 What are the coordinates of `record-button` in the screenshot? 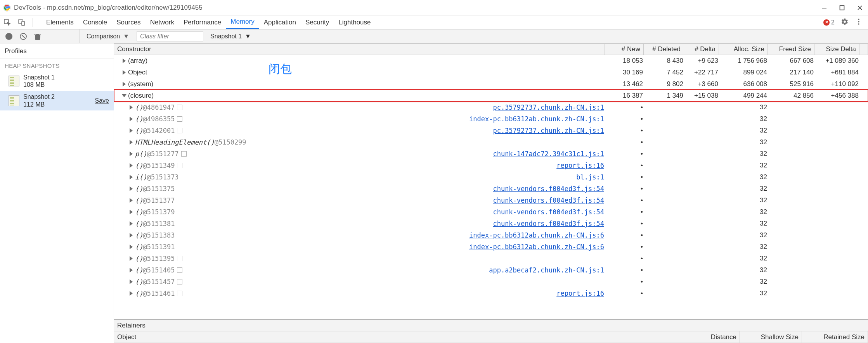 It's located at (9, 36).